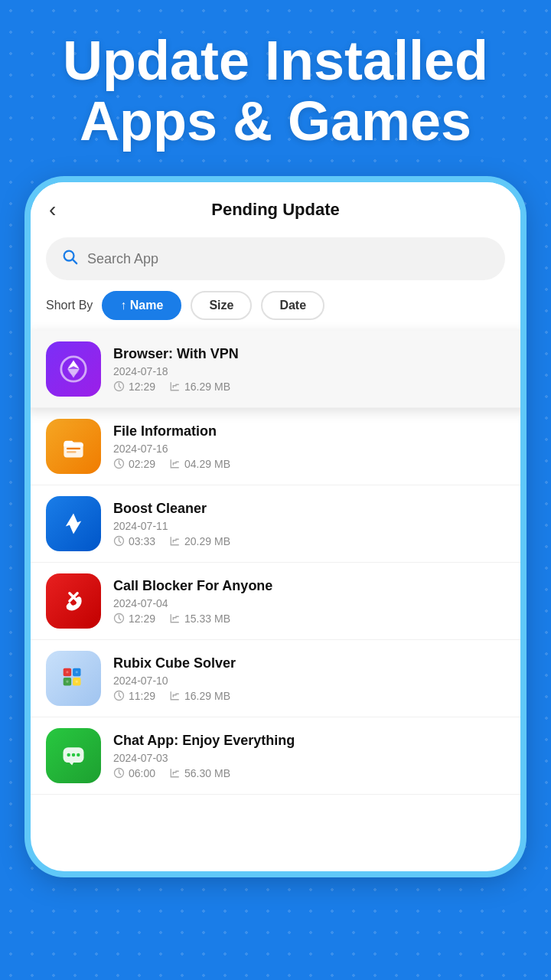 The width and height of the screenshot is (551, 980). I want to click on sort-date-button: Date, so click(292, 305).